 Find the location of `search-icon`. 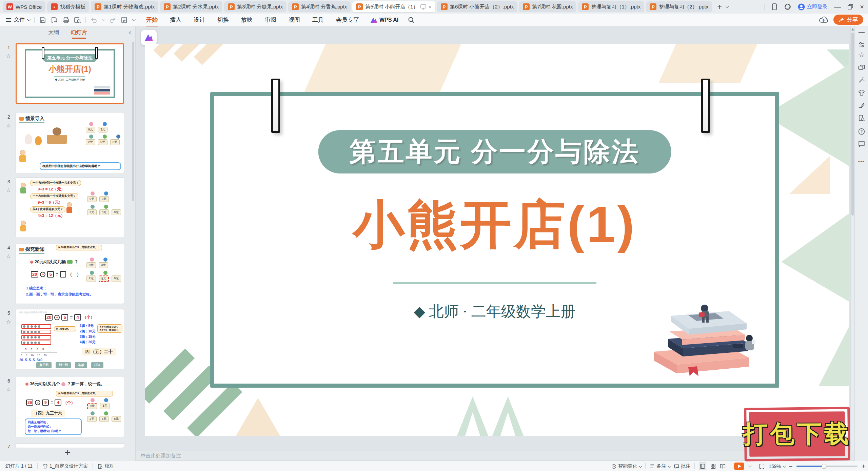

search-icon is located at coordinates (411, 20).